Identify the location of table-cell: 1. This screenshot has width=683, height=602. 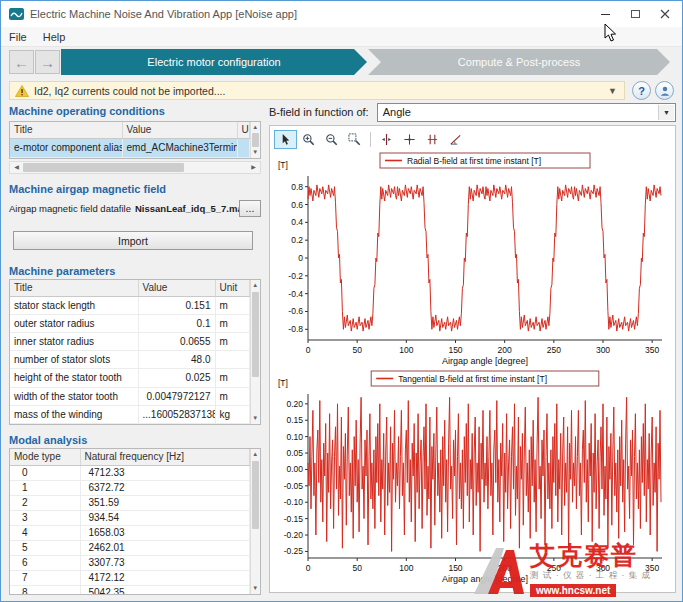
(45, 488).